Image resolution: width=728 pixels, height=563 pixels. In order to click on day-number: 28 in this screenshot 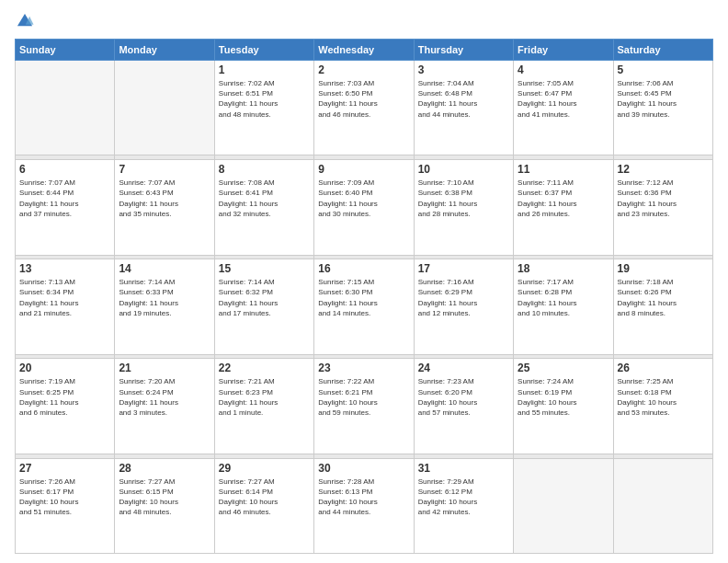, I will do `click(164, 468)`.